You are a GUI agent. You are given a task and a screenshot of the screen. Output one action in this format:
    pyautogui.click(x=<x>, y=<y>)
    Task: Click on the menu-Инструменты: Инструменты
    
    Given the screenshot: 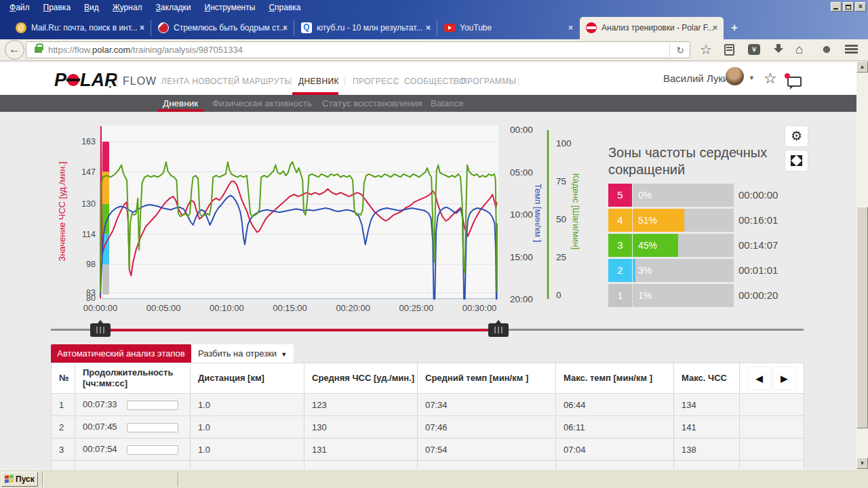 What is the action you would take?
    pyautogui.click(x=231, y=7)
    